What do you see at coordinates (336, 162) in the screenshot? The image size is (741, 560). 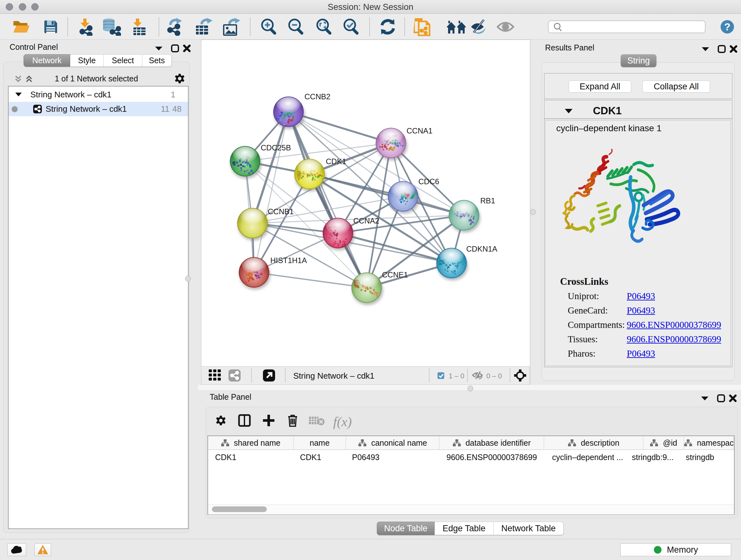 I see `svg-text: CDK1` at bounding box center [336, 162].